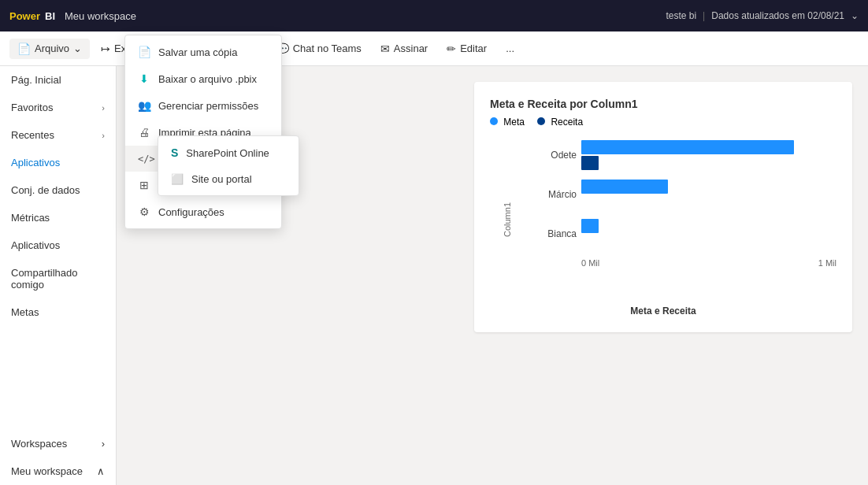 The height and width of the screenshot is (485, 868). I want to click on assinar-label: Assinar, so click(411, 49).